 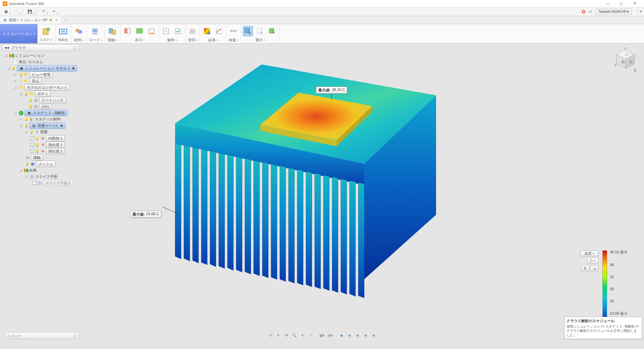 I want to click on document-tabs: ▣ 放熱シミュレ...ョン v9* ✕ ＋, so click(x=322, y=20).